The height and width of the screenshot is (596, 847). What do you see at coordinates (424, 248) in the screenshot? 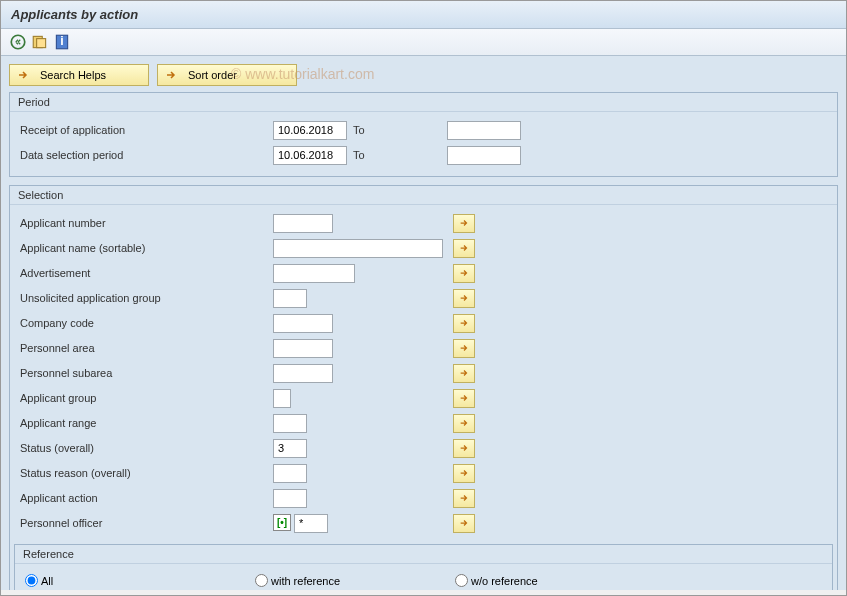
I see `selection-row: Applicant name (sortable)` at bounding box center [424, 248].